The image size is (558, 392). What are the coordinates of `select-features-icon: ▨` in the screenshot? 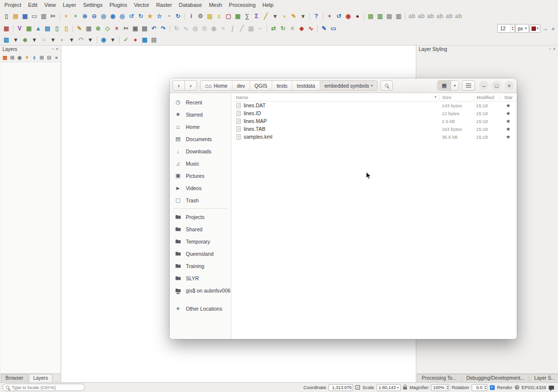 It's located at (210, 16).